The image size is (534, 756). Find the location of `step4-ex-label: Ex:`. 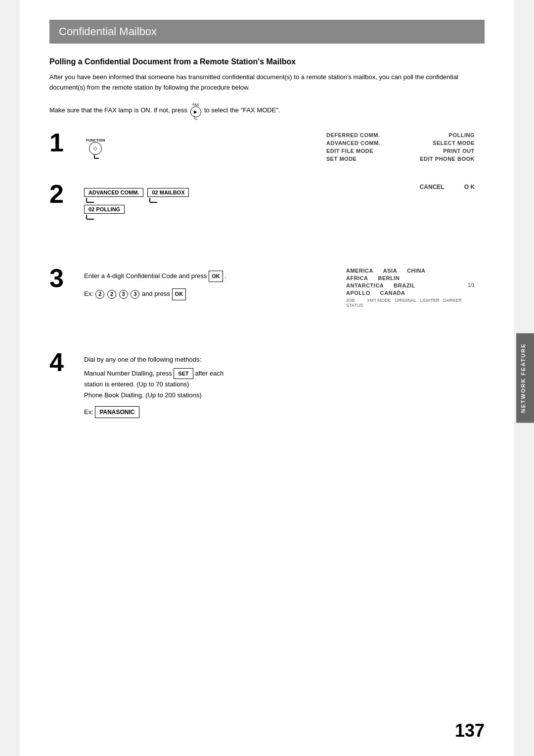

step4-ex-label: Ex: is located at coordinates (89, 412).